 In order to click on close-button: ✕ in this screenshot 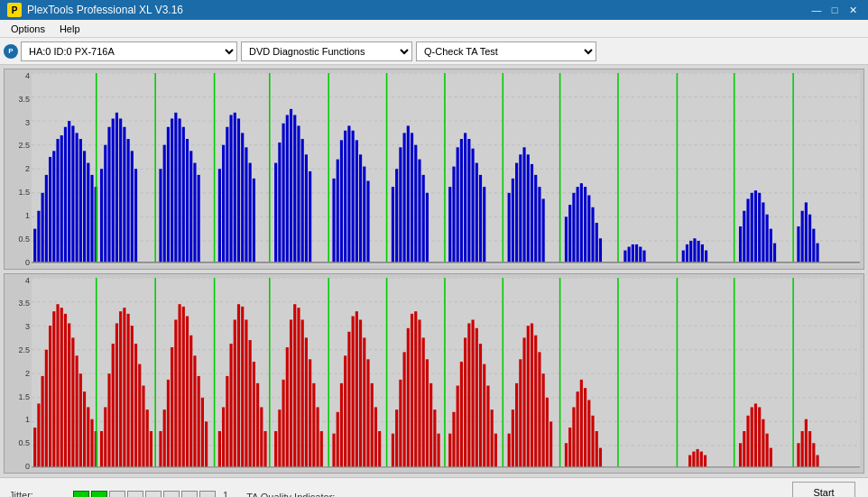, I will do `click(853, 10)`.